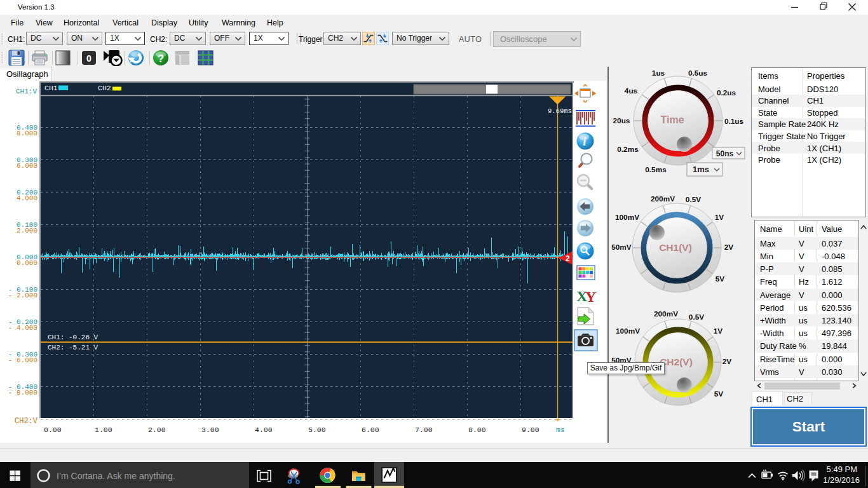 This screenshot has width=868, height=488. I want to click on svg-text: 2.000, so click(27, 231).